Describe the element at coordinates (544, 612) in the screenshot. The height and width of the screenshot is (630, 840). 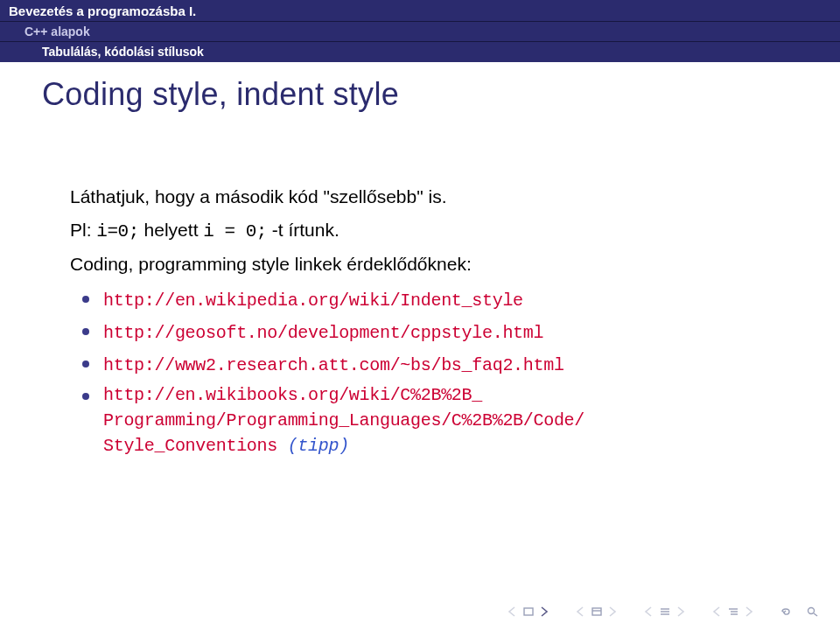
I see `nav-next-slide-icon` at that location.